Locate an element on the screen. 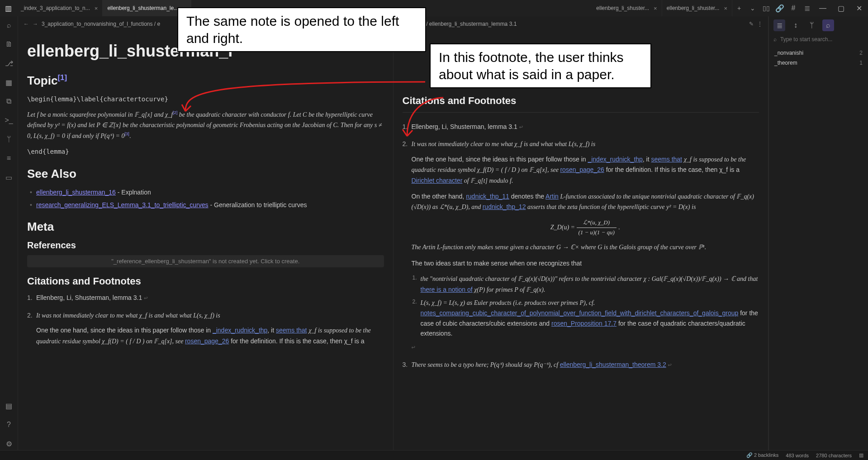 The width and height of the screenshot is (868, 460). t: asserts that the zeta function of the hy… is located at coordinates (611, 207).